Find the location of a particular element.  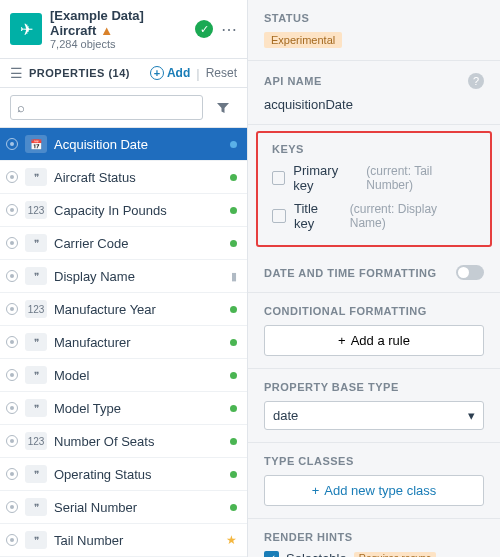

property-name: Capacity In Pounds is located at coordinates (138, 210).